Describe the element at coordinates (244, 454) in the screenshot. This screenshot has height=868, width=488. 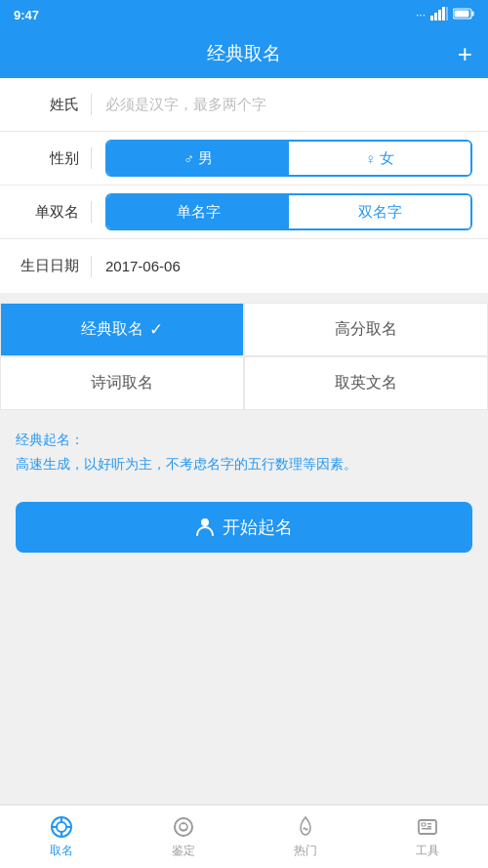
I see `description-section: 经典起名： 高速生成，以好听为主，不考虑名字的五行数理等因素。` at that location.